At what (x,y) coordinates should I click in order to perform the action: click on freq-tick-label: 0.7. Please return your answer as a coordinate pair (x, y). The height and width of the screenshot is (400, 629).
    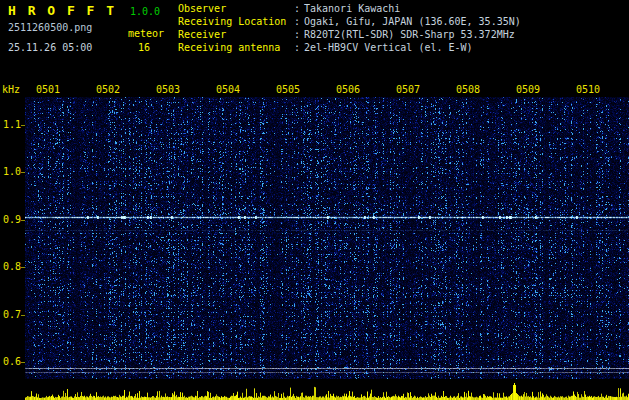
    Looking at the image, I should click on (10, 314).